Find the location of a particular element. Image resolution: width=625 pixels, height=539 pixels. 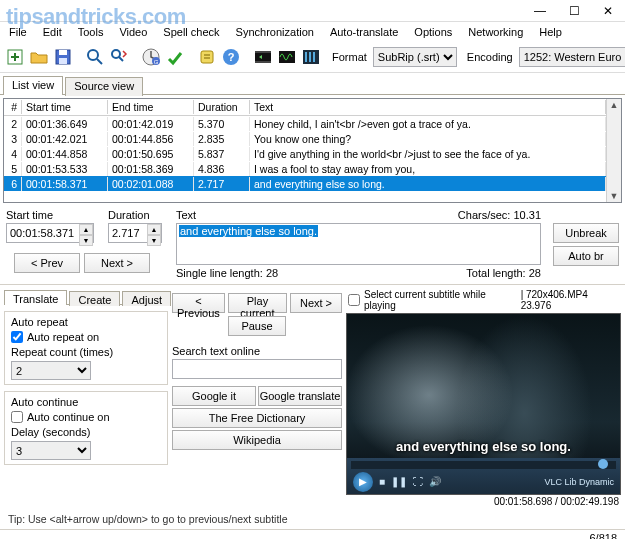

spellcheck-icon is located at coordinates (175, 57).